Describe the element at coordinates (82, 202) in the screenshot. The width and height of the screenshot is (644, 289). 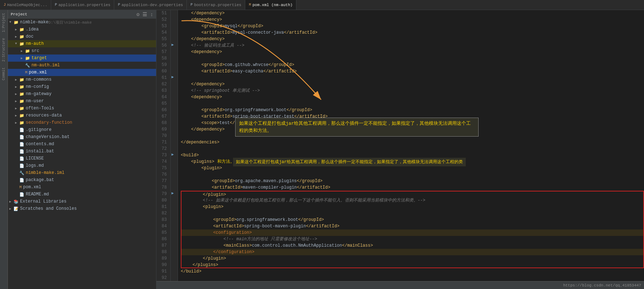
I see `tree-item-external-libs: ▶ 📚 External Libraries` at that location.